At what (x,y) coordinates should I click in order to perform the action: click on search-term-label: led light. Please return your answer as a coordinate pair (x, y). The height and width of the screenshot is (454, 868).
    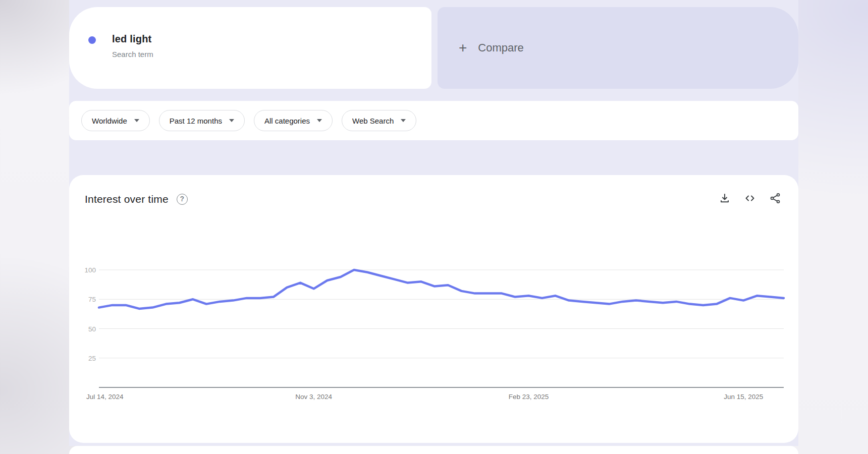
    Looking at the image, I should click on (133, 39).